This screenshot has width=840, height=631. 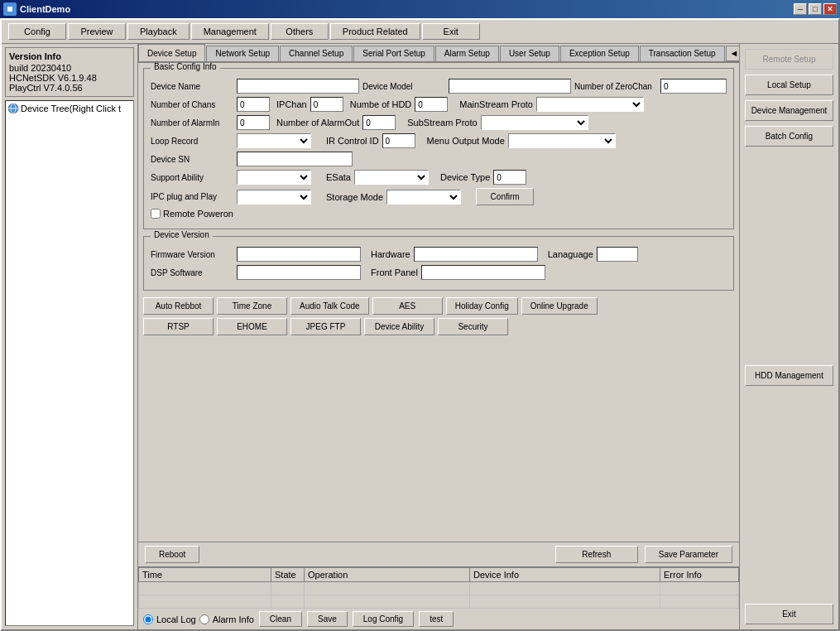 What do you see at coordinates (318, 123) in the screenshot?
I see `alarm-out-label: Number of AlarmOut` at bounding box center [318, 123].